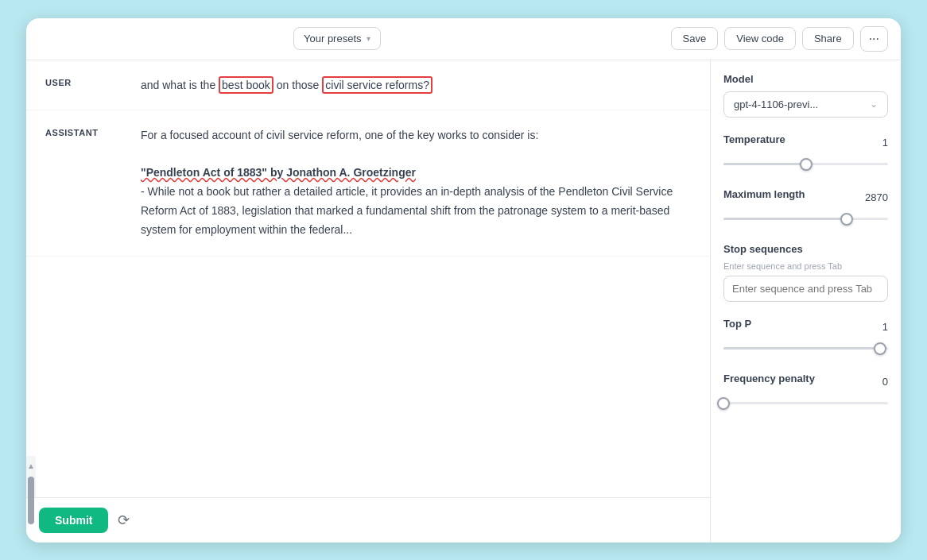  I want to click on stop-sequences-sublabel: Enter sequence and press Tab, so click(806, 266).